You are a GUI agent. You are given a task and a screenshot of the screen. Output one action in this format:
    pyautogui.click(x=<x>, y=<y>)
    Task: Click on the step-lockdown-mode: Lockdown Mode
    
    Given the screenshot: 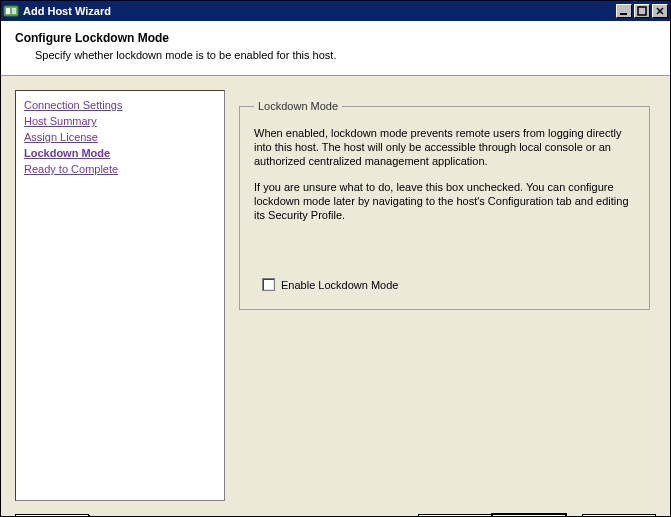 What is the action you would take?
    pyautogui.click(x=120, y=153)
    